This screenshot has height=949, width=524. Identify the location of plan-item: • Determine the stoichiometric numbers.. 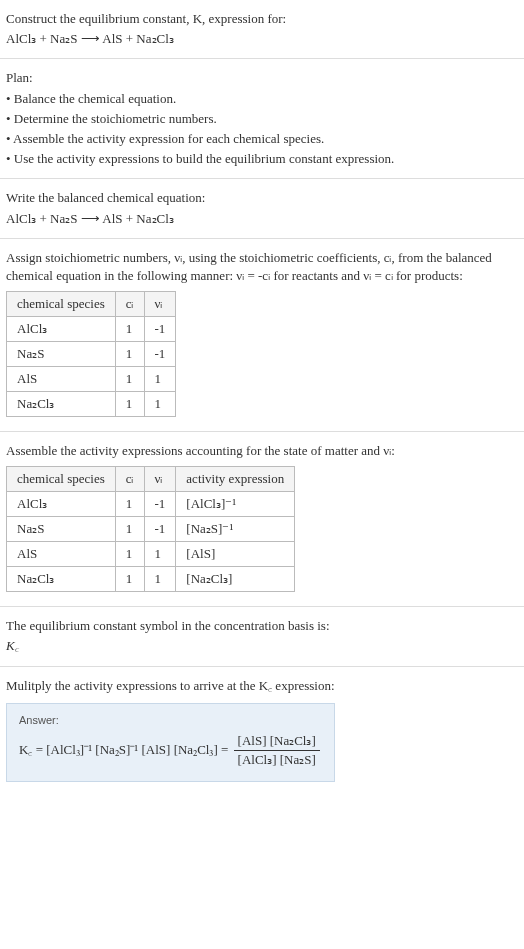
(262, 119).